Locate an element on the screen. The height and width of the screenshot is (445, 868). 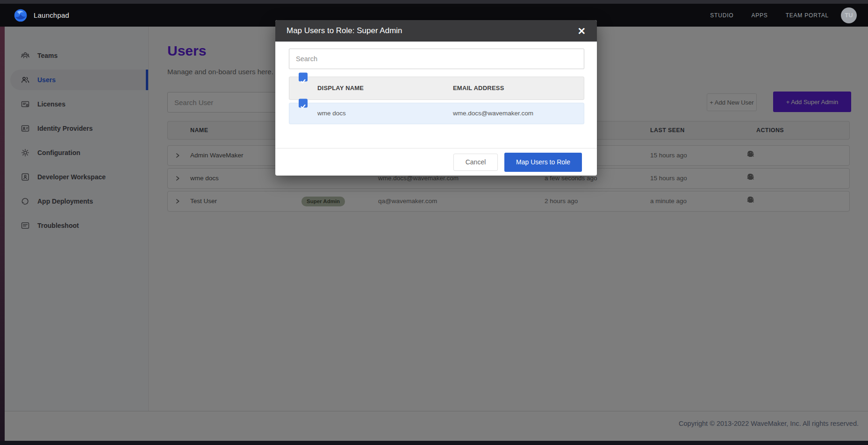
desktop-bottom-strip is located at coordinates (434, 443).